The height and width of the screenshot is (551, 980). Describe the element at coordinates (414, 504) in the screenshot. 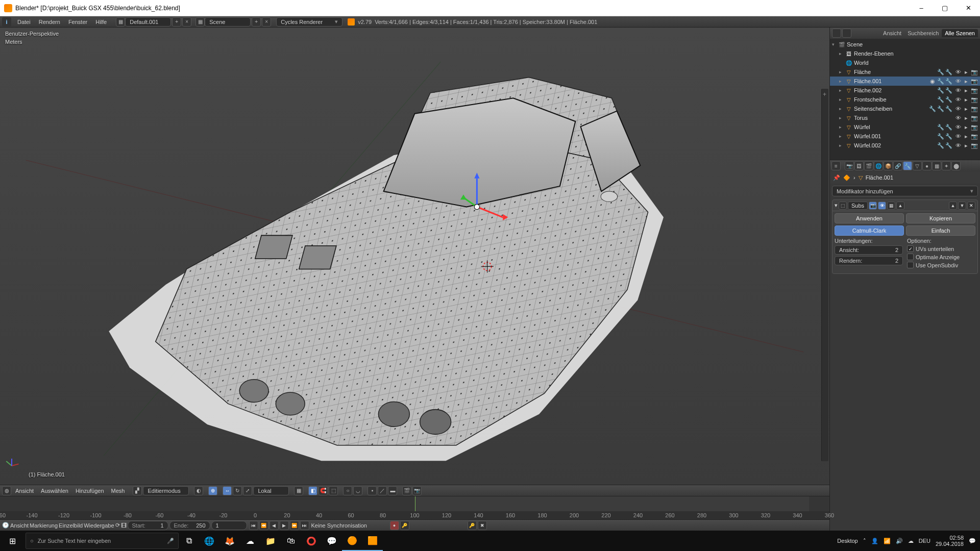

I see `timeline-strip` at that location.